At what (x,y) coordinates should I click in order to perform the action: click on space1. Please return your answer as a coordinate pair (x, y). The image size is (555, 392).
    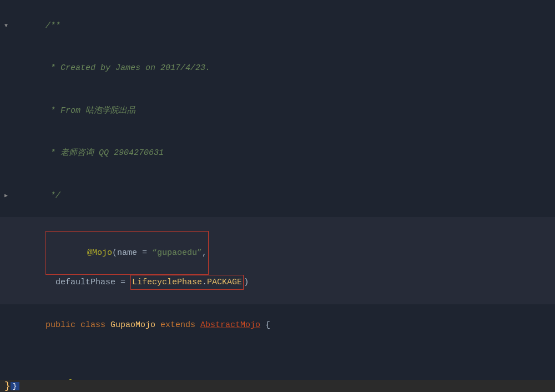
    Looking at the image, I should click on (51, 282).